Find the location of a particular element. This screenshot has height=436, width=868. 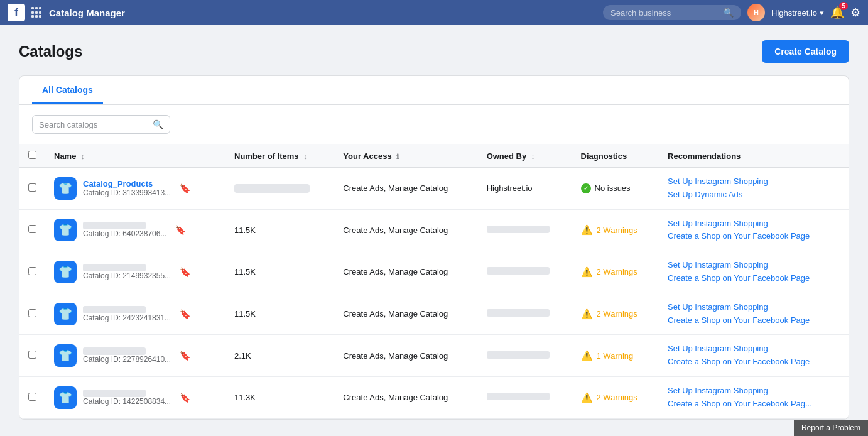

catalog-id: Catalog ID: 2278926410... is located at coordinates (127, 359).